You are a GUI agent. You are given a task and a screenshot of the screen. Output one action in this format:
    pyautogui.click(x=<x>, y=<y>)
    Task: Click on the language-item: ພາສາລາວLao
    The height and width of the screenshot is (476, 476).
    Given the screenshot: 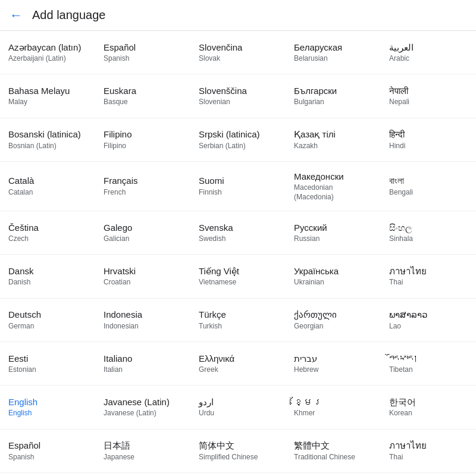 What is the action you would take?
    pyautogui.click(x=428, y=320)
    